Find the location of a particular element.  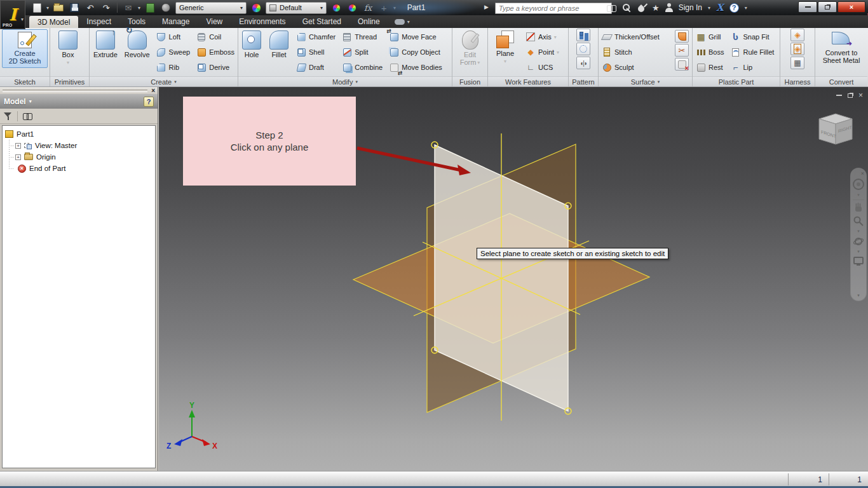

navbar-more-icon: ▾ is located at coordinates (858, 295).